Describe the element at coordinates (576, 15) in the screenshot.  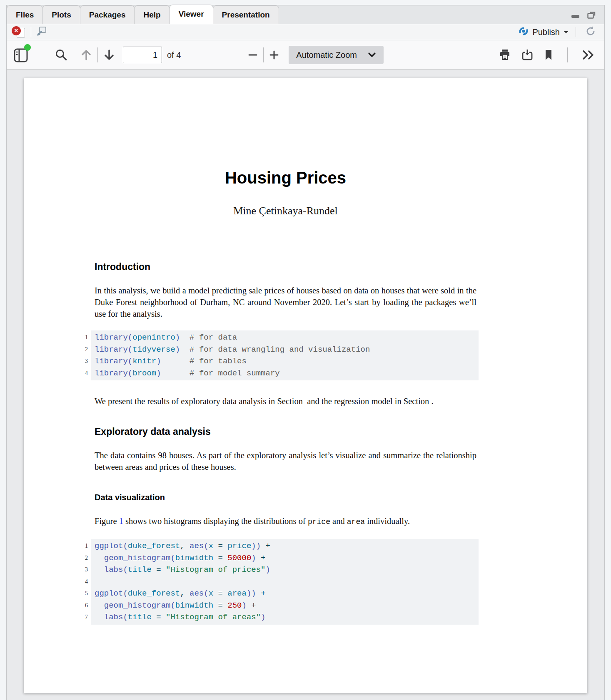
I see `minimize-icon` at that location.